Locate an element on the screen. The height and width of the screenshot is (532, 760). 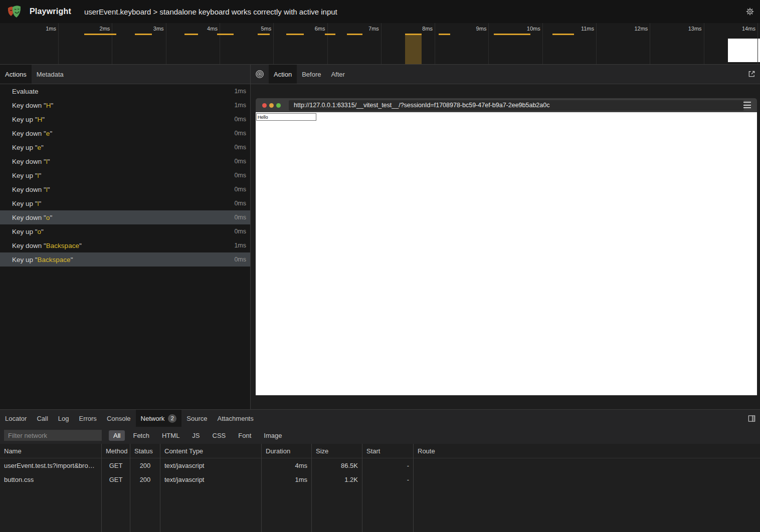
action-list-item: Key up "o" 0ms is located at coordinates (125, 231).